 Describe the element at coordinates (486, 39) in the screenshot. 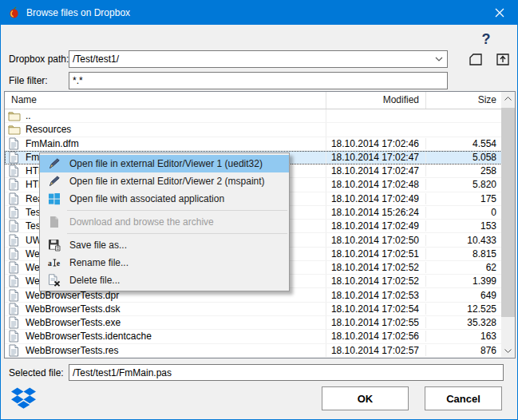

I see `help-button: ?` at that location.